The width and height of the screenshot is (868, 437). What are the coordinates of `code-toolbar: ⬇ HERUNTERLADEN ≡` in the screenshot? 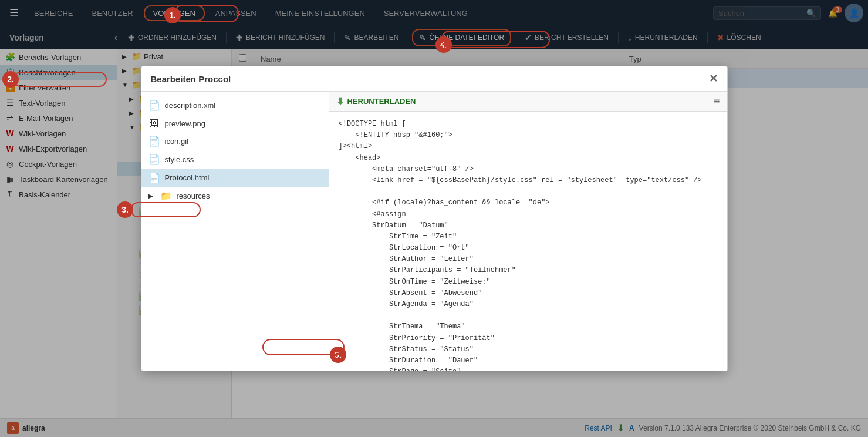 It's located at (528, 102).